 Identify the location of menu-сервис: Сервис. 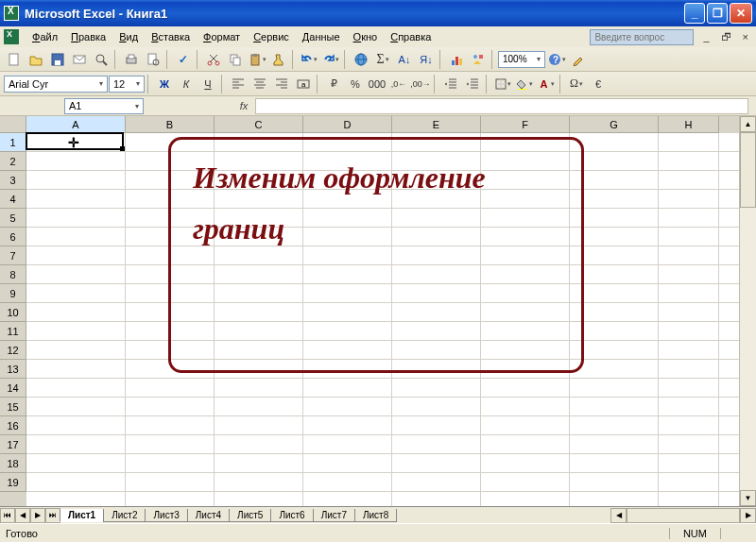
(271, 37).